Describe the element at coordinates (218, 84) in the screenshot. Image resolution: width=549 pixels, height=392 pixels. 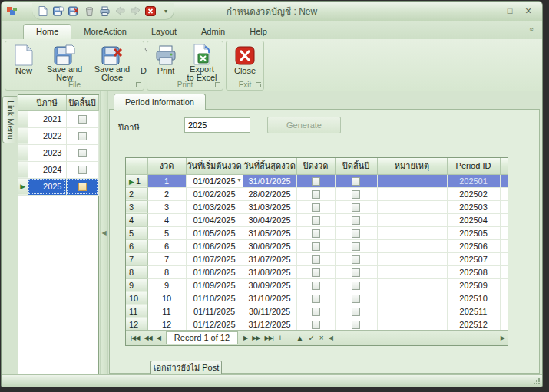
I see `print-dialog-launcher-icon` at that location.